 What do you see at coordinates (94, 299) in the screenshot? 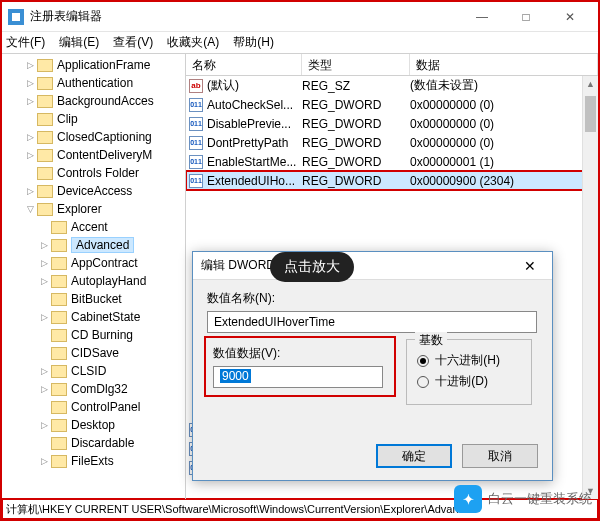
I see `tree-item: BitBucket` at bounding box center [94, 299].